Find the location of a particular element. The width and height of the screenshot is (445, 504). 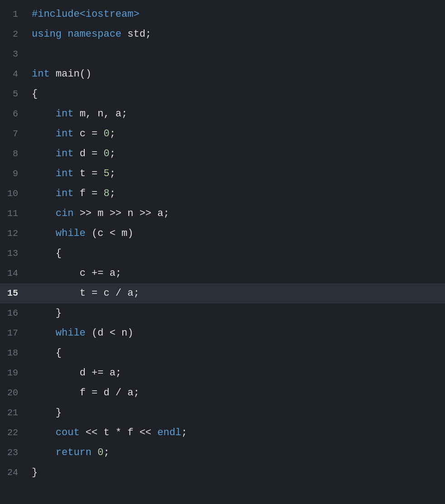

code-line-9: 9 int t = 5; is located at coordinates (222, 174).